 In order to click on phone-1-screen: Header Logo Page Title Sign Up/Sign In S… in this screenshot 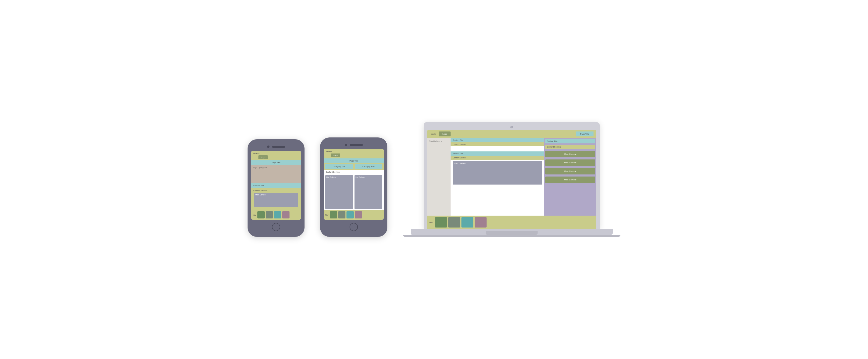, I will do `click(276, 185)`.